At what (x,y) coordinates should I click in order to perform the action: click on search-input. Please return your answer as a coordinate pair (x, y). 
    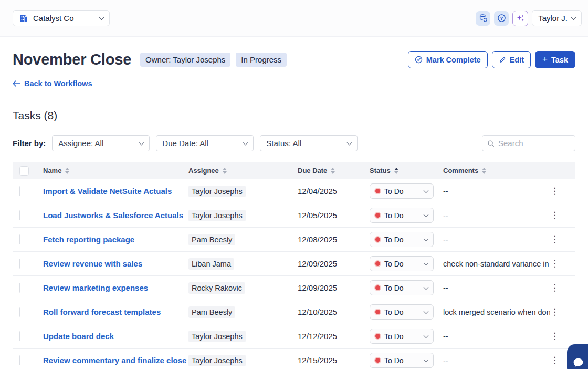
    Looking at the image, I should click on (534, 143).